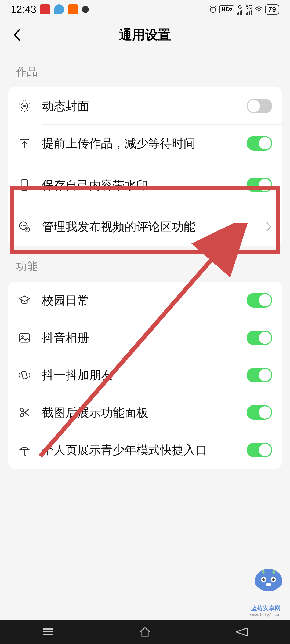 Image resolution: width=290 pixels, height=644 pixels. Describe the element at coordinates (24, 185) in the screenshot. I see `phone-icon` at that location.